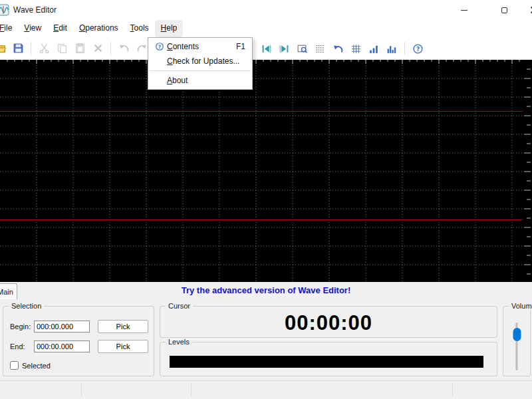 This screenshot has height=399, width=532. Describe the element at coordinates (464, 11) in the screenshot. I see `minimize-icon` at that location.